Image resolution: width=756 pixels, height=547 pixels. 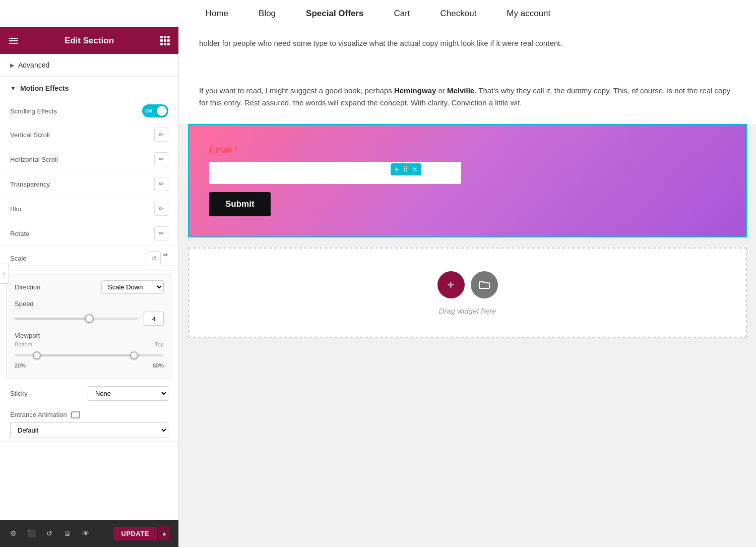 What do you see at coordinates (133, 287) in the screenshot?
I see `direction-select: Scale Down Scale Up` at bounding box center [133, 287].